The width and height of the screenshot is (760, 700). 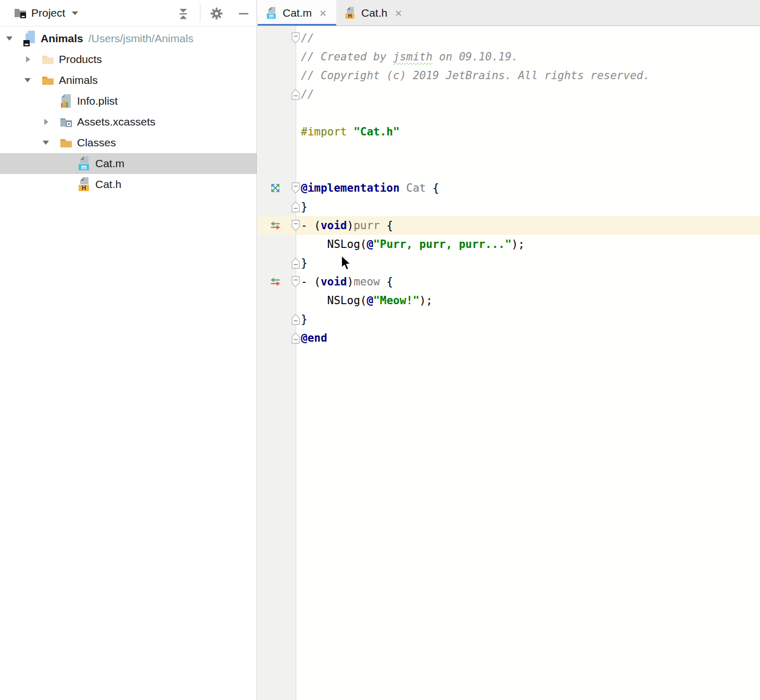 What do you see at coordinates (297, 13) in the screenshot?
I see `tab-cat-m: mCat.m` at bounding box center [297, 13].